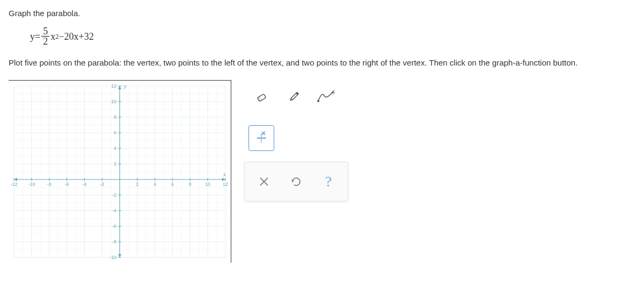  I want to click on eq-fraction: 5 2, so click(45, 37).